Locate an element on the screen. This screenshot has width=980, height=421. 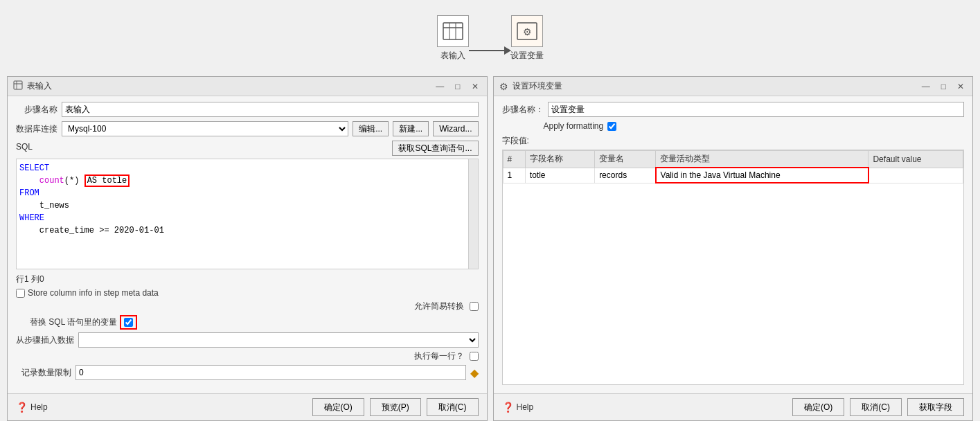
execute-each-row: 执行每一行？ is located at coordinates (247, 356).